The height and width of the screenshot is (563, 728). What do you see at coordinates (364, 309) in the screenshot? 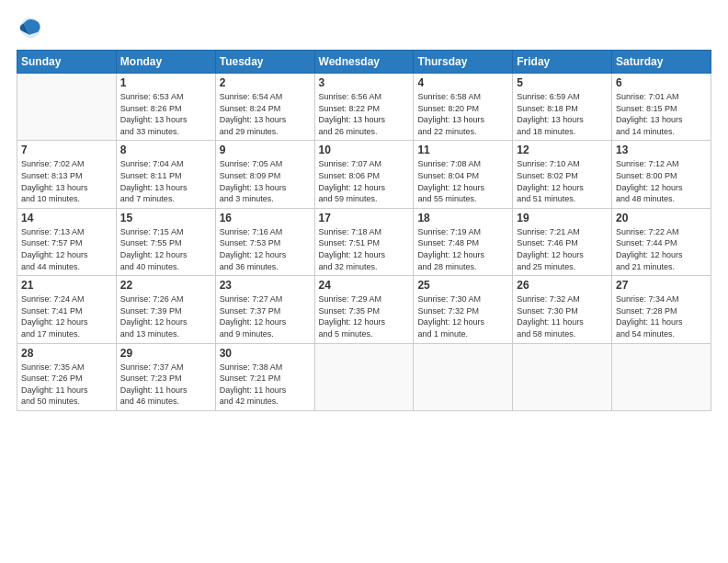
I see `calendar-week-row: 21Sunrise: 7:24 AM Sunset: 7:41 PM Dayli…` at bounding box center [364, 309].